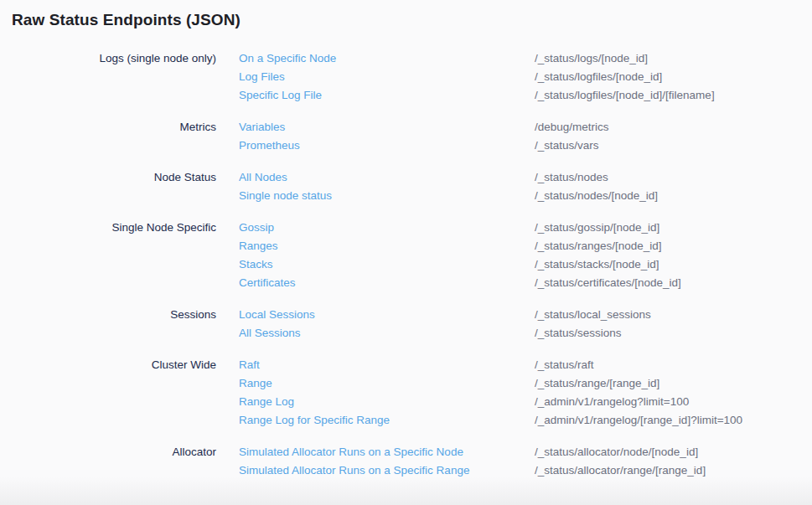 The image size is (812, 505). Describe the element at coordinates (387, 178) in the screenshot. I see `endpoint-link: All Nodes` at that location.